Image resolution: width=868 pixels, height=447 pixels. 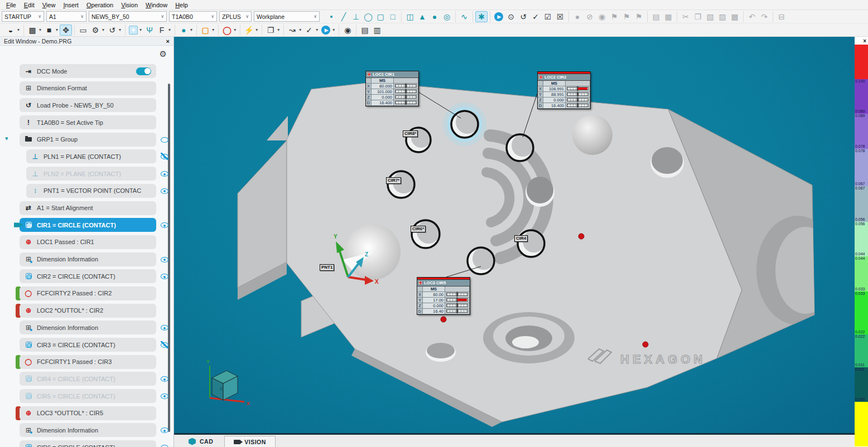 What do you see at coordinates (764, 17) in the screenshot?
I see `redo-icon: ↷` at bounding box center [764, 17].